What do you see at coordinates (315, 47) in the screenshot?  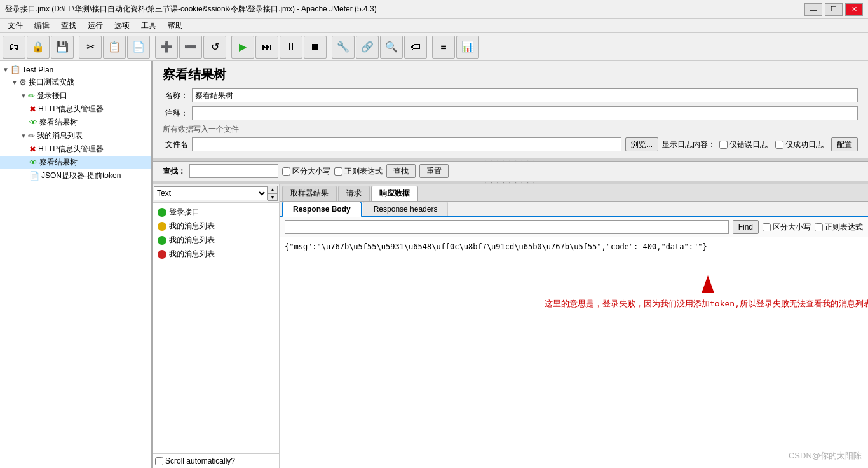 I see `toolbar-stop: ⏹` at bounding box center [315, 47].